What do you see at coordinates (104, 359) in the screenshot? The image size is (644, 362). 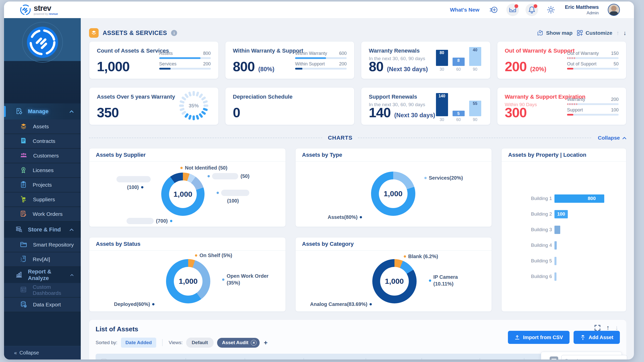 I see `select-all-checkbox` at bounding box center [104, 359].